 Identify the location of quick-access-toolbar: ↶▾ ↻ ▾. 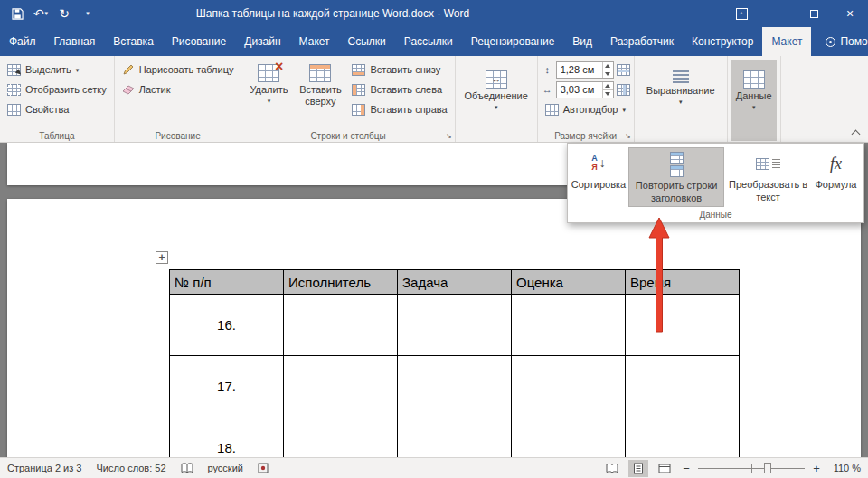
(52, 14).